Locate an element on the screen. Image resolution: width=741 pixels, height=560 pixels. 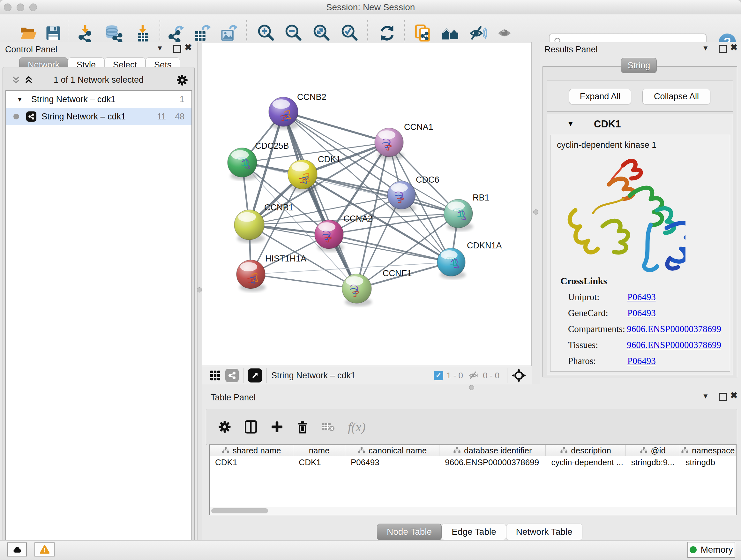
scrollbar-thumb is located at coordinates (240, 511).